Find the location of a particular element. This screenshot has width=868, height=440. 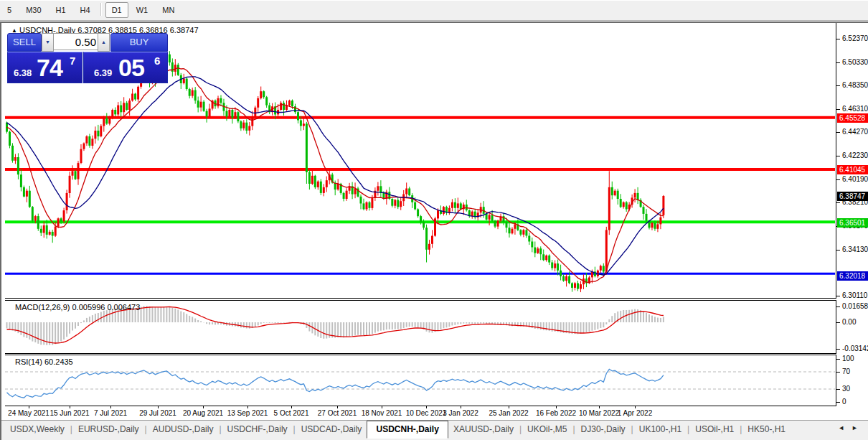

macd-axis-label: 0.016586 is located at coordinates (855, 306).